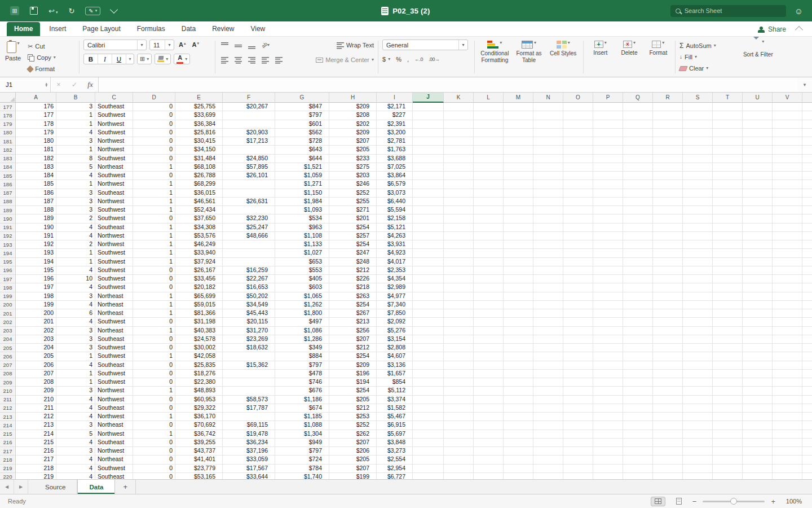 The image size is (812, 508). Describe the element at coordinates (429, 279) in the screenshot. I see `cell-J197` at that location.